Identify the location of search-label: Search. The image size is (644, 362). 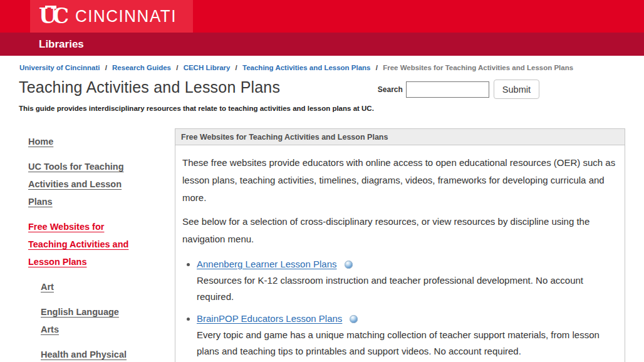
(390, 90).